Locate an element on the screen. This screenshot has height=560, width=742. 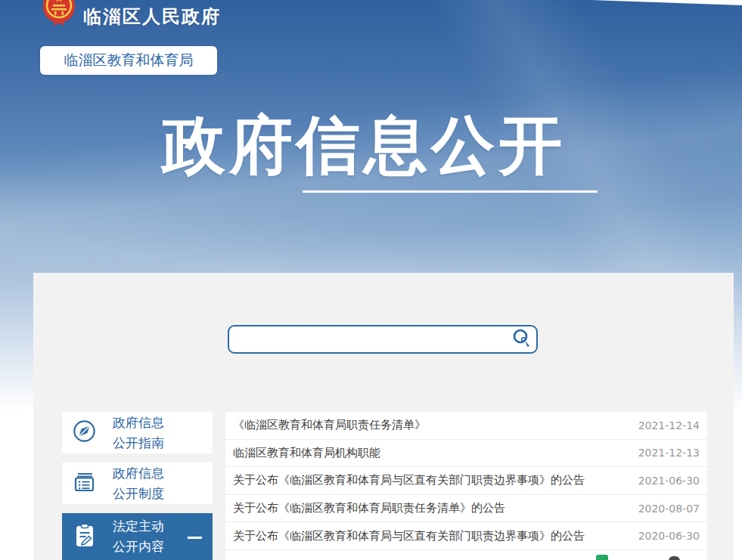
article-link: 临淄区教育和体育局机构职能 is located at coordinates (307, 453).